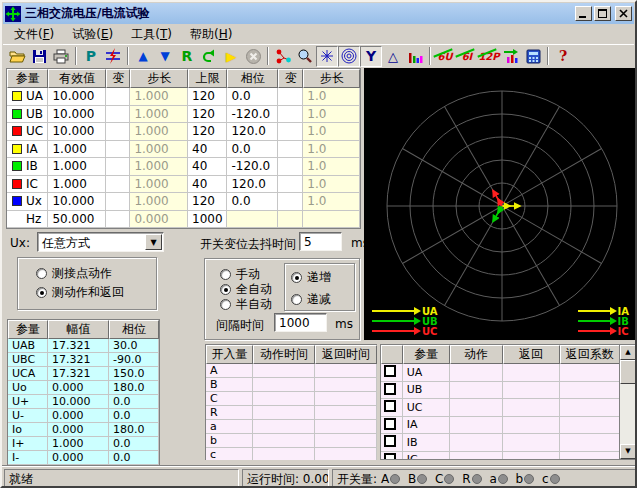 The height and width of the screenshot is (488, 637). I want to click on circles-view-icon, so click(349, 56).